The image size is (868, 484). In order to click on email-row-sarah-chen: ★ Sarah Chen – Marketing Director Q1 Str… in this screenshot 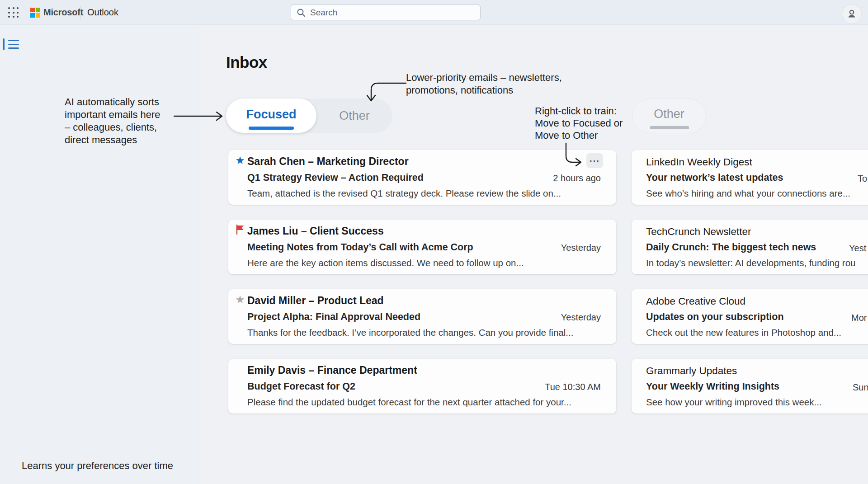, I will do `click(422, 177)`.